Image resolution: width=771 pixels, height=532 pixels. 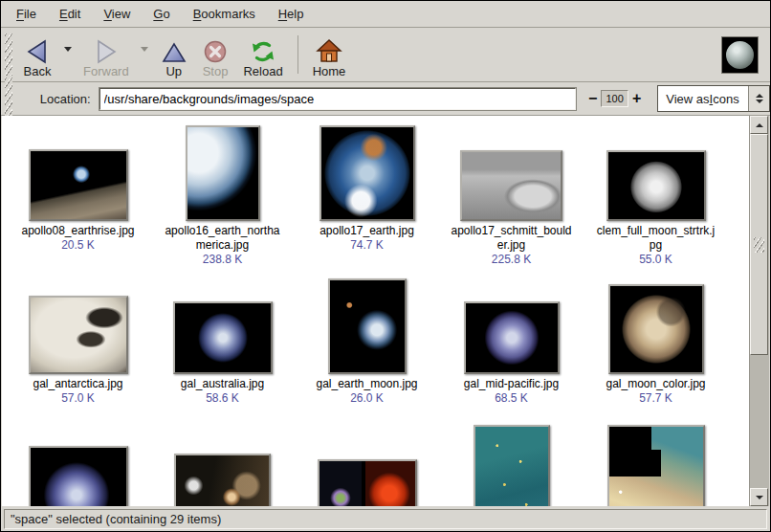 I want to click on location-bar: Location: − 100 + View as Icons, so click(x=386, y=100).